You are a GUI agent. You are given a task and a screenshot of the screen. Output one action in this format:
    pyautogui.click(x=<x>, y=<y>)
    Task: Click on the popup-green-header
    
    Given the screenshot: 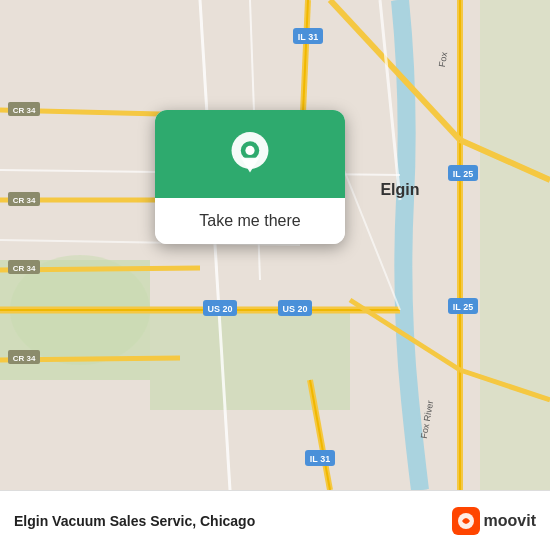 What is the action you would take?
    pyautogui.click(x=250, y=154)
    